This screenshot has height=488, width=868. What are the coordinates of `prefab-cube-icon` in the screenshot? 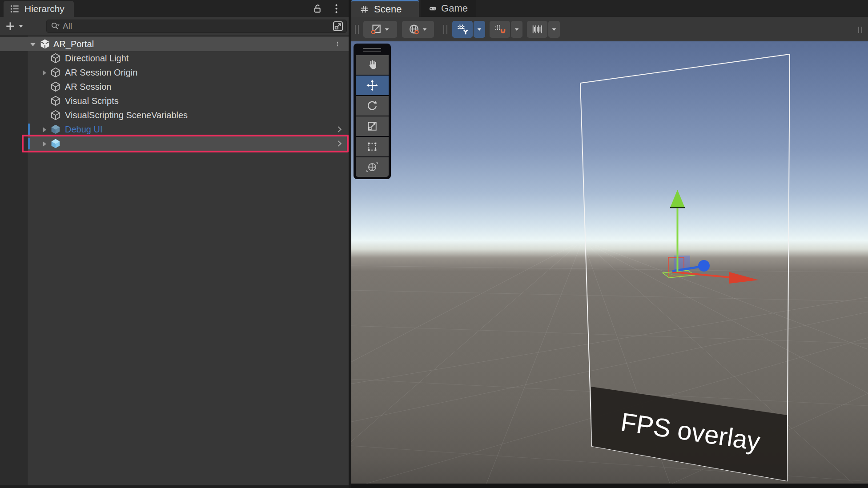 It's located at (56, 129).